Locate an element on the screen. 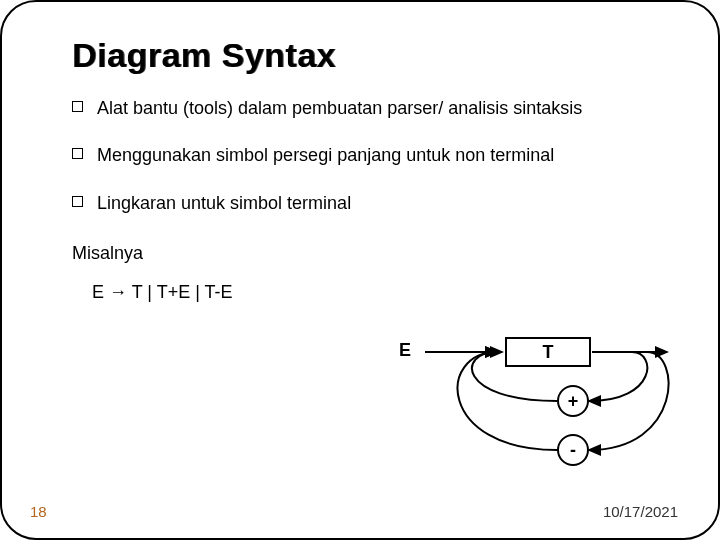  syntax-diagram: E T + - is located at coordinates (537, 412).